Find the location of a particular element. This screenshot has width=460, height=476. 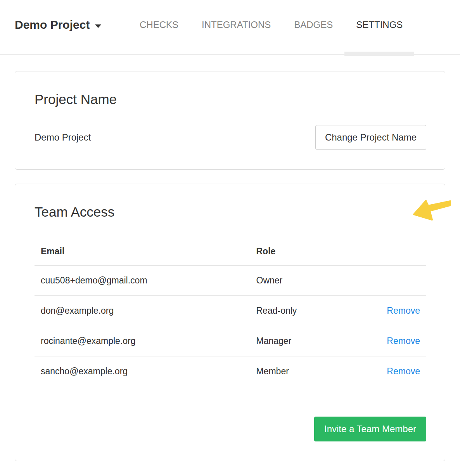

table-row: sancho@example.orgMemberRemove is located at coordinates (230, 372).